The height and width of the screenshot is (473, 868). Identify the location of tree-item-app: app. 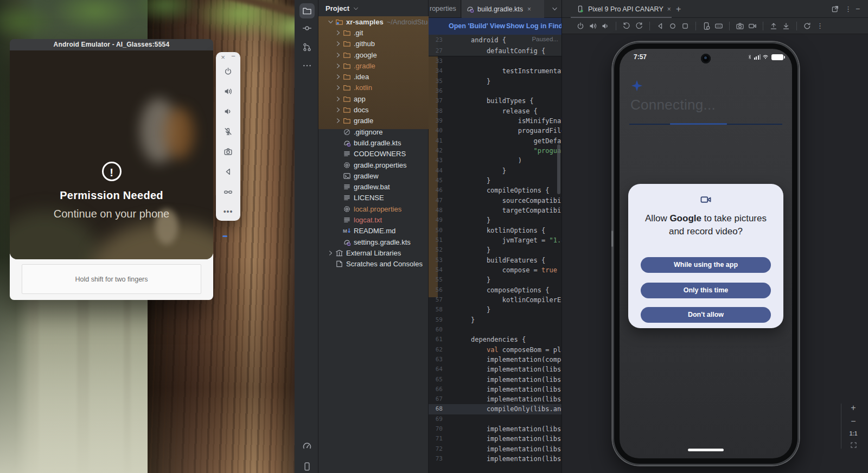
(373, 99).